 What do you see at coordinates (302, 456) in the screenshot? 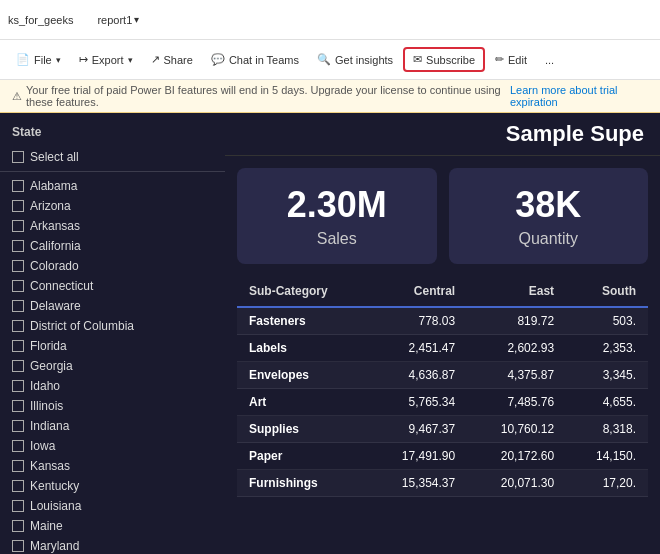
I see `table-cell-label: Paper` at bounding box center [302, 456].